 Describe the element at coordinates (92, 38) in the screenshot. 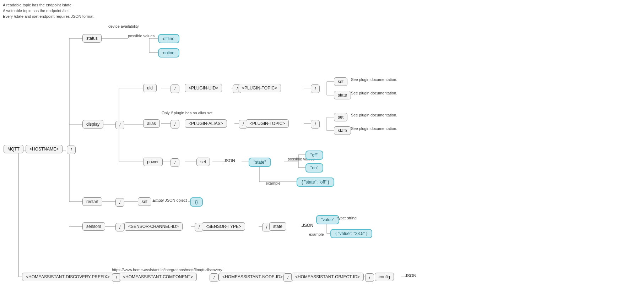

I see `status-label: status` at that location.